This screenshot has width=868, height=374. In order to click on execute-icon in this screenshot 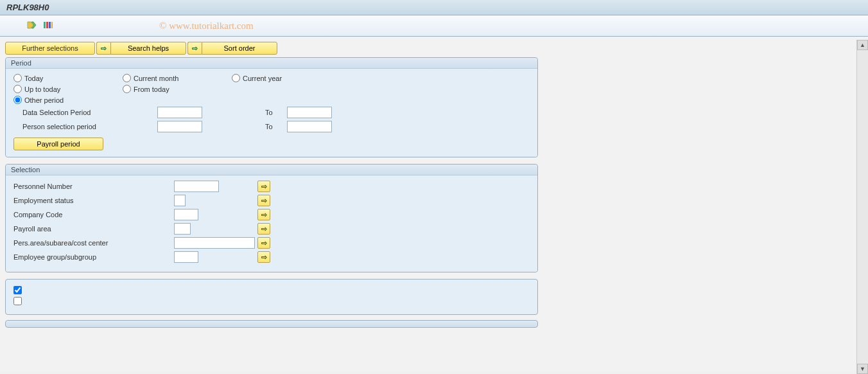, I will do `click(31, 25)`.